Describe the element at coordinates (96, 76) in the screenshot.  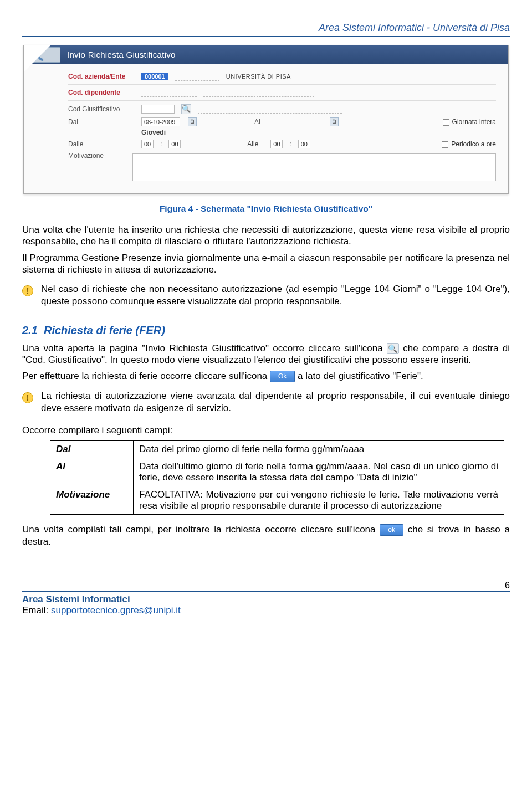
I see `label-cod-azienda: Cod. azienda/Ente` at that location.